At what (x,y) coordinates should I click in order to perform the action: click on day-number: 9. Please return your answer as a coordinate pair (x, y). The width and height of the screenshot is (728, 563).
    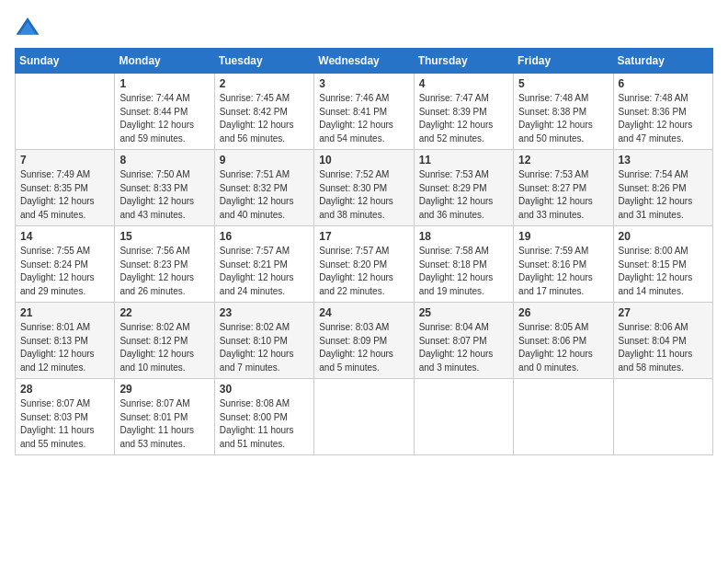
    Looking at the image, I should click on (265, 160).